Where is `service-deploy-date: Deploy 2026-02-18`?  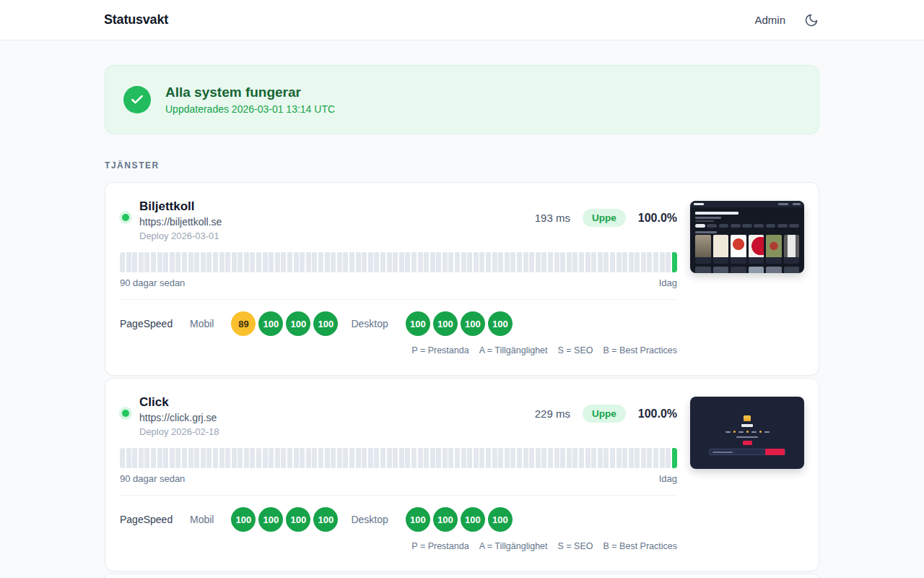 service-deploy-date: Deploy 2026-02-18 is located at coordinates (179, 432).